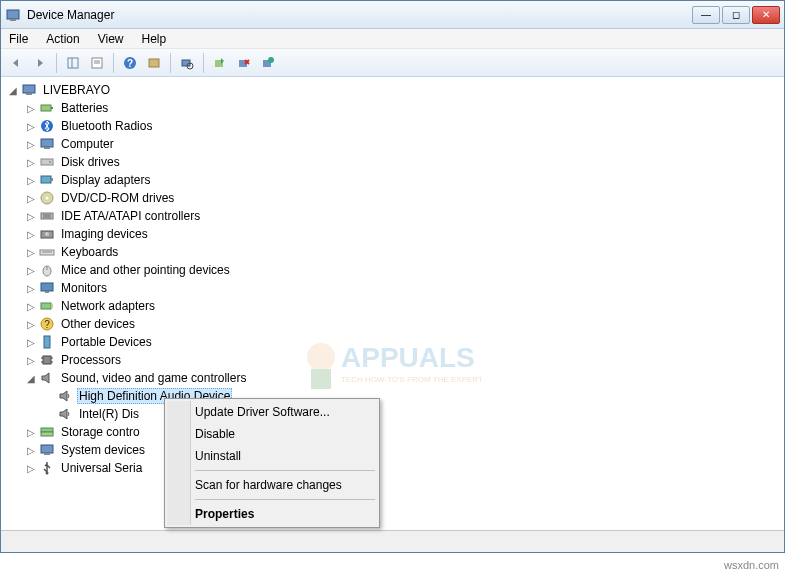  Describe the element at coordinates (404, 180) in the screenshot. I see `tree-node-display-adapters: ▷Display adapters` at that location.